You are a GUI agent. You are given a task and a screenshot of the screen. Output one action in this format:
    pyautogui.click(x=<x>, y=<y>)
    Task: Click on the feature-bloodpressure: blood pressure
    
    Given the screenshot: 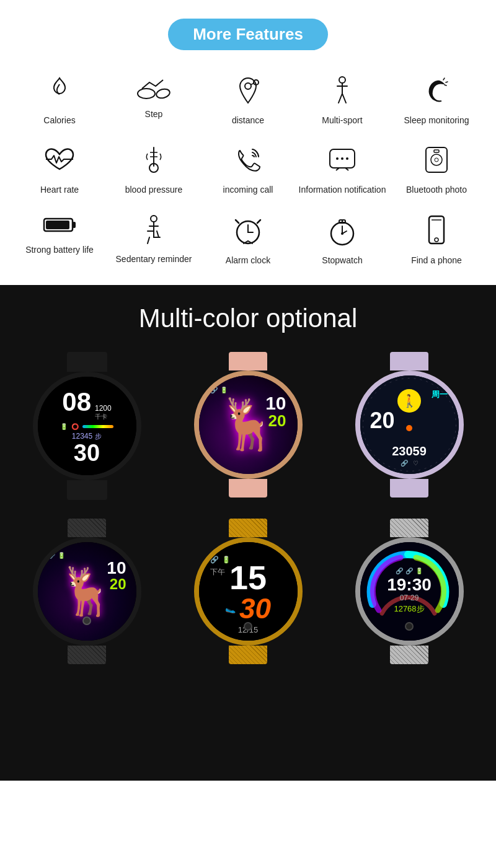 What is the action you would take?
    pyautogui.click(x=154, y=170)
    